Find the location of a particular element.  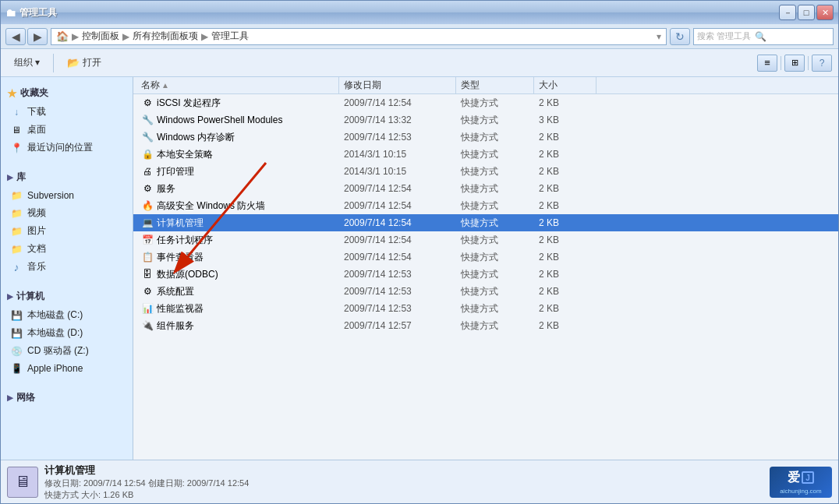

sidebar-item-desktop: 🖥 桌面 is located at coordinates (67, 129).